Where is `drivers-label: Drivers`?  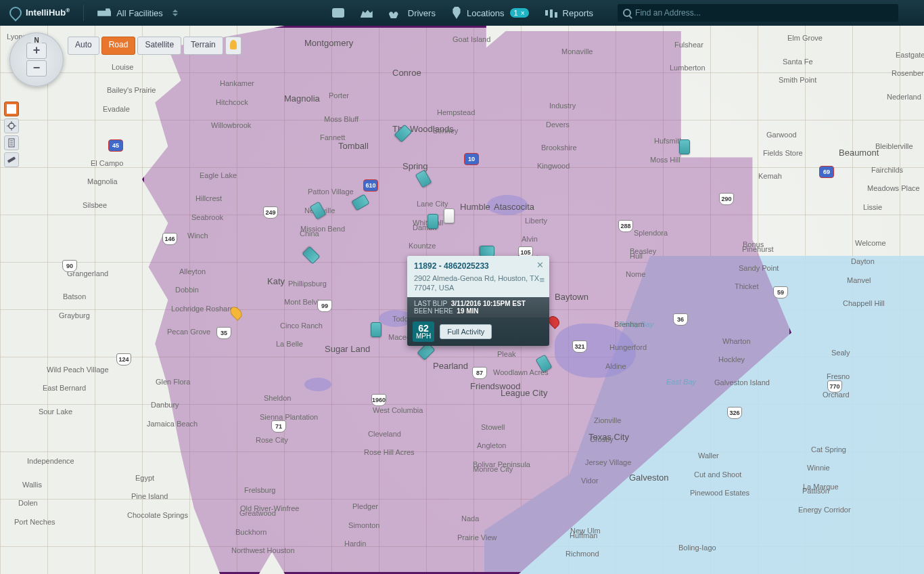 drivers-label: Drivers is located at coordinates (422, 14).